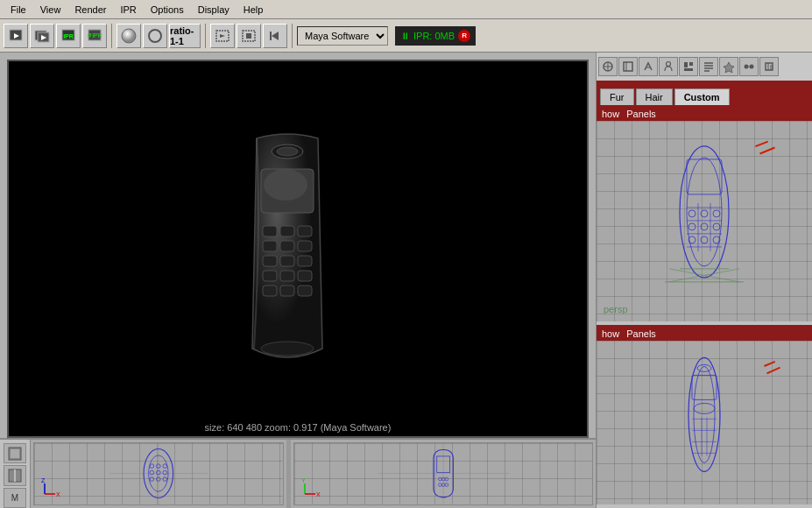 The height and width of the screenshot is (508, 812). What do you see at coordinates (275, 36) in the screenshot?
I see `render-prev-button` at bounding box center [275, 36].